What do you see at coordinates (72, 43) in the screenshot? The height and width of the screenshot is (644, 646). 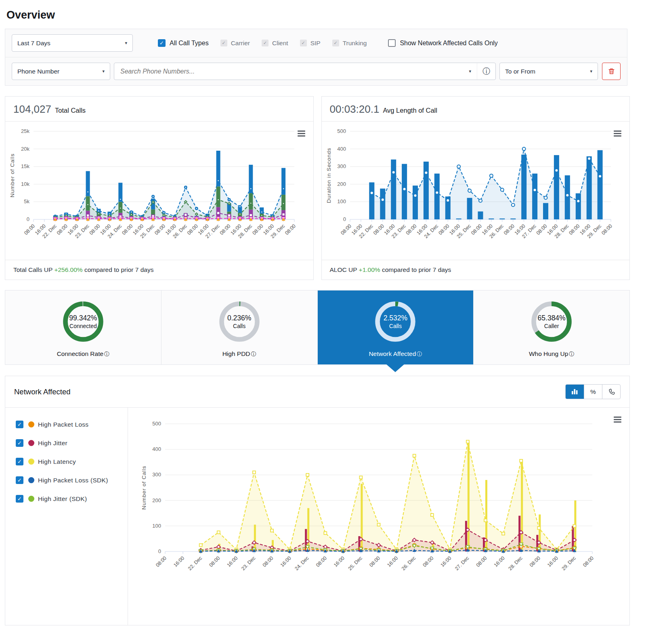 I see `date-range-select: Last 7 Days ▾` at bounding box center [72, 43].